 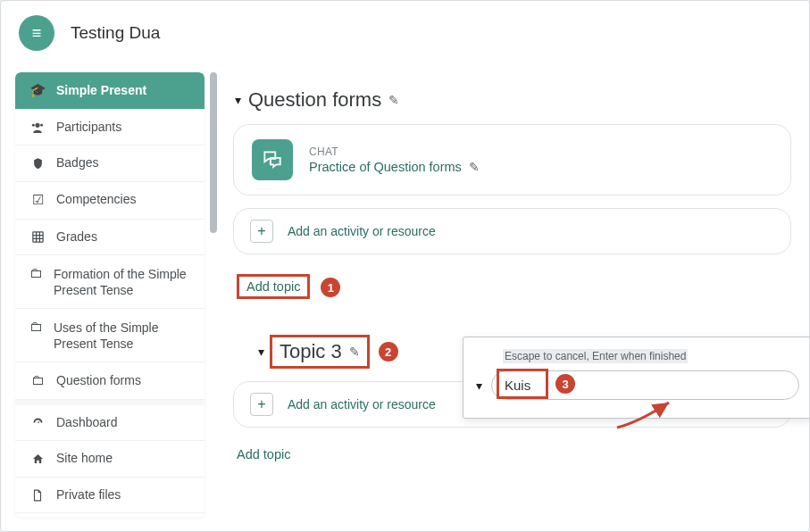 I want to click on sidebar-item-formation: Formation of the Simple Present Tense, so click(x=110, y=282).